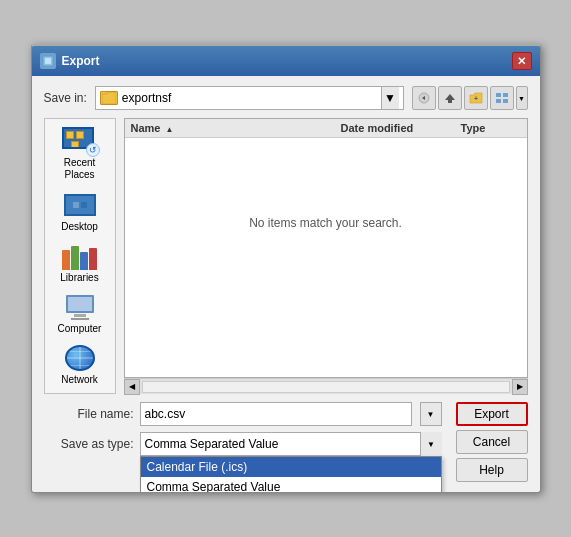  What do you see at coordinates (132, 387) in the screenshot?
I see `scroll-left-button: ◀` at bounding box center [132, 387].